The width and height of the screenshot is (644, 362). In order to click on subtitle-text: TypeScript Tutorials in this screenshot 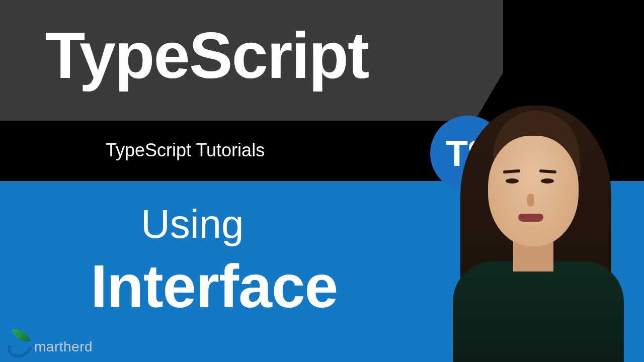, I will do `click(185, 150)`.